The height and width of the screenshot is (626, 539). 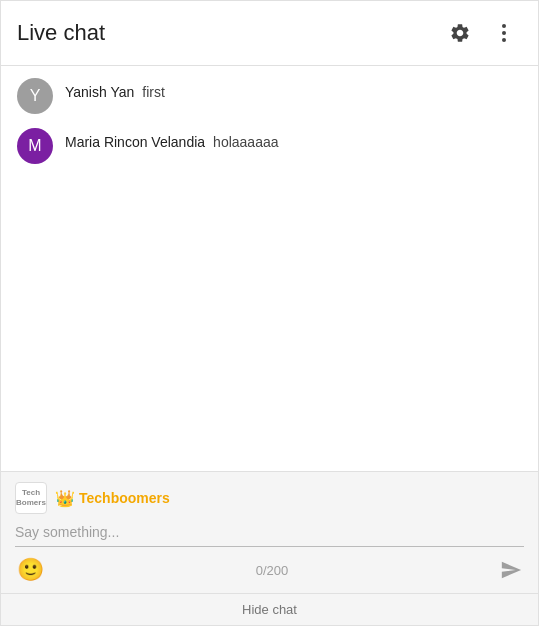 I want to click on message-text: first, so click(x=154, y=92).